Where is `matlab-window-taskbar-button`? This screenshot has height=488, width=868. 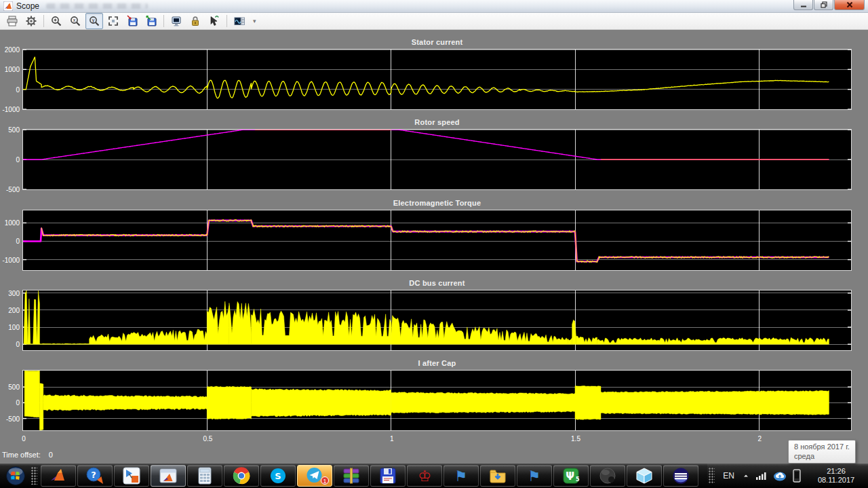
matlab-window-taskbar-button is located at coordinates (168, 476).